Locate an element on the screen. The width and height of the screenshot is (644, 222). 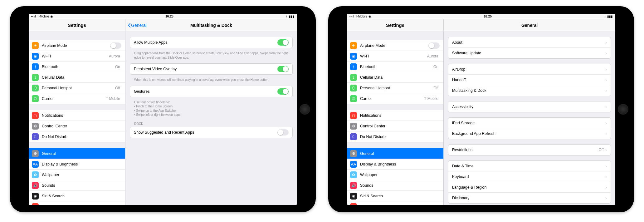
sidebar-title: Settings is located at coordinates (77, 25).